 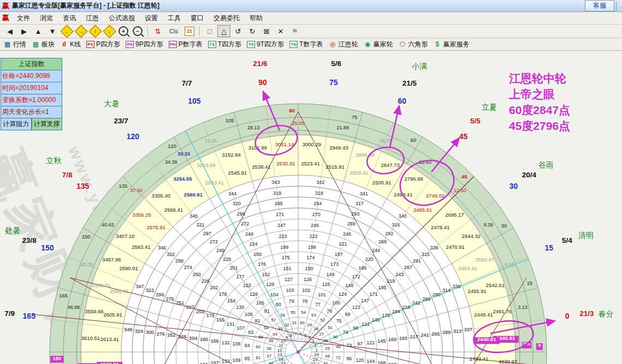 What do you see at coordinates (92, 19) in the screenshot?
I see `menu-item-3: 江恩` at bounding box center [92, 19].